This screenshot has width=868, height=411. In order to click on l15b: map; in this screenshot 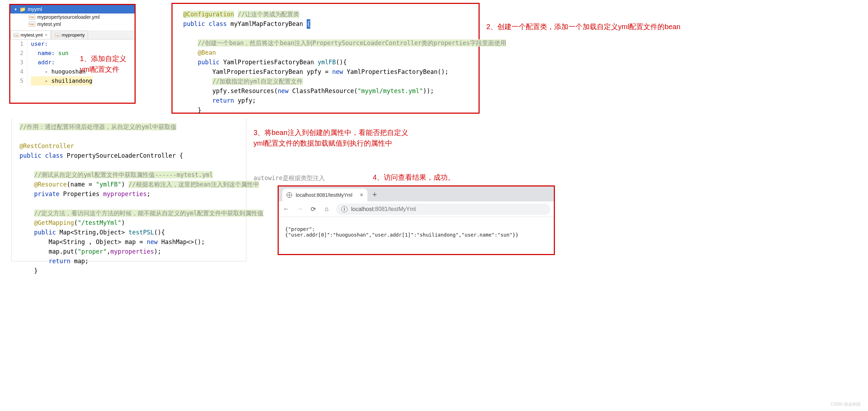, I will do `click(80, 261)`.